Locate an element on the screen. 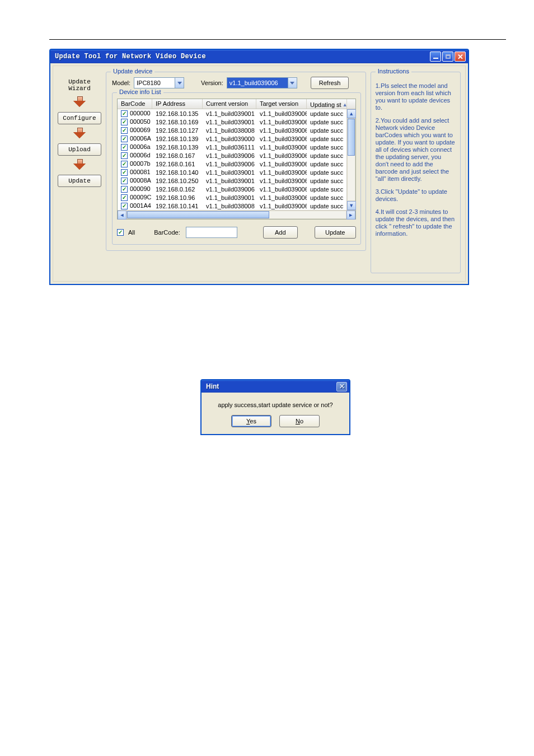 This screenshot has width=534, height=756. row-ip: 192.168.0.161 is located at coordinates (177, 164).